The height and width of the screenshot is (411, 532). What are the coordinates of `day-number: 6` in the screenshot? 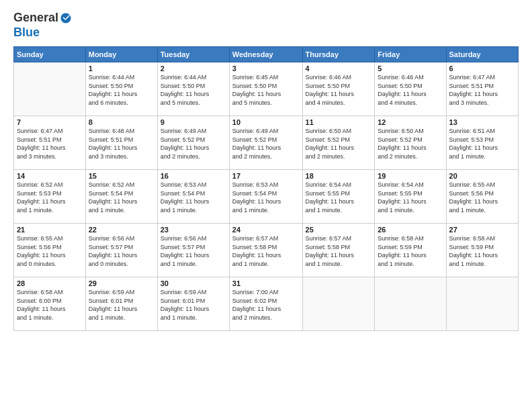 It's located at (482, 68).